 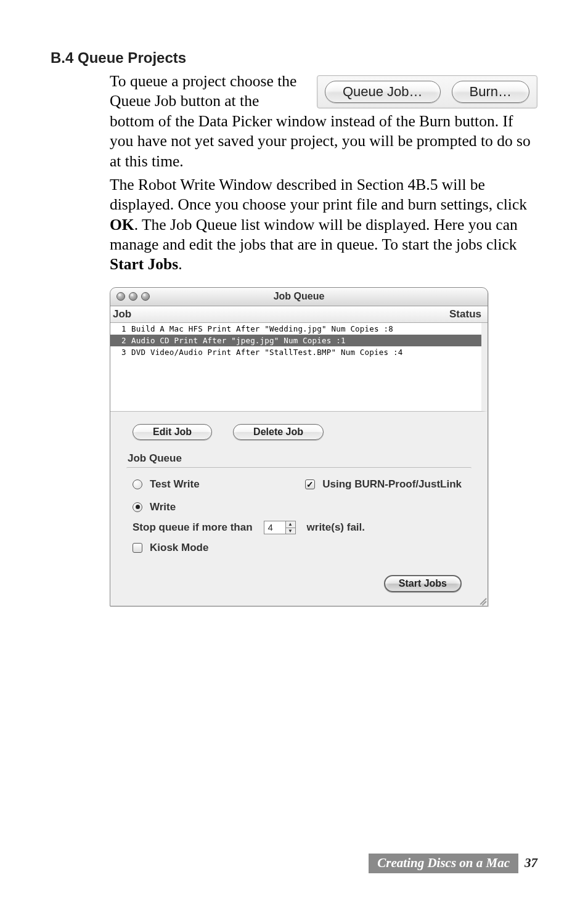 I want to click on stop-queue-label: Stop queue if more than, so click(x=192, y=528).